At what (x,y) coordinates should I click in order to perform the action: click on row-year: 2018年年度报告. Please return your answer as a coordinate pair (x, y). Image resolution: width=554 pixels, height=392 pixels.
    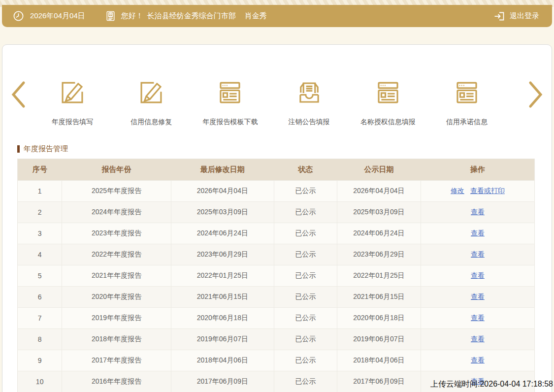
    Looking at the image, I should click on (117, 340).